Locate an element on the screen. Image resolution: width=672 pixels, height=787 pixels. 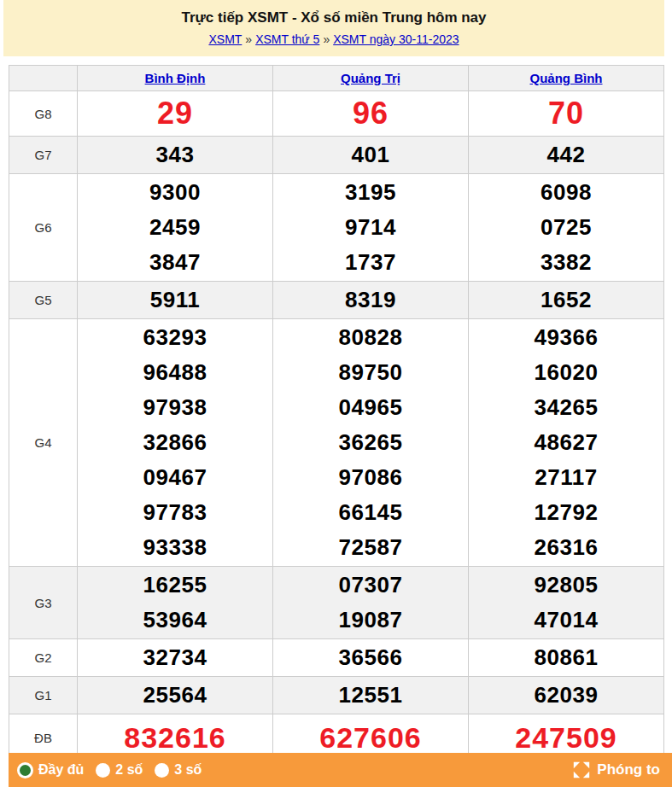
prize-number: 36566 is located at coordinates (371, 657).